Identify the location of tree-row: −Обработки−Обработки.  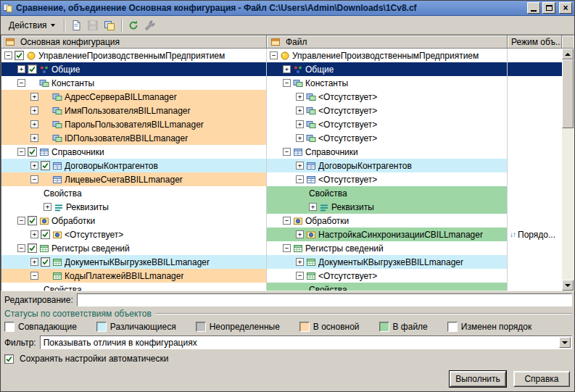
(281, 220).